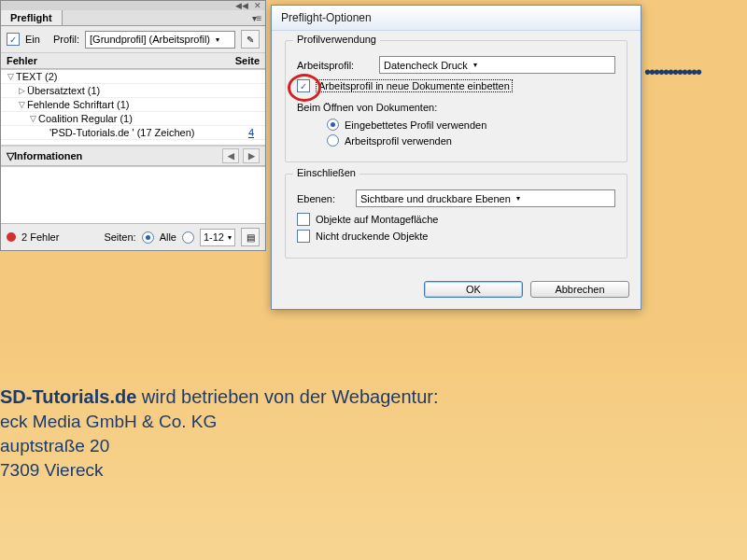 The width and height of the screenshot is (747, 560). I want to click on profile-dropdown: [Grundprofil] (Arbeitsprofil) ▾, so click(161, 39).